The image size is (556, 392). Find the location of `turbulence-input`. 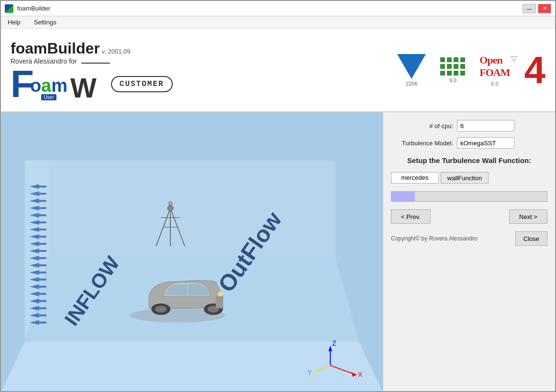

turbulence-input is located at coordinates (486, 143).